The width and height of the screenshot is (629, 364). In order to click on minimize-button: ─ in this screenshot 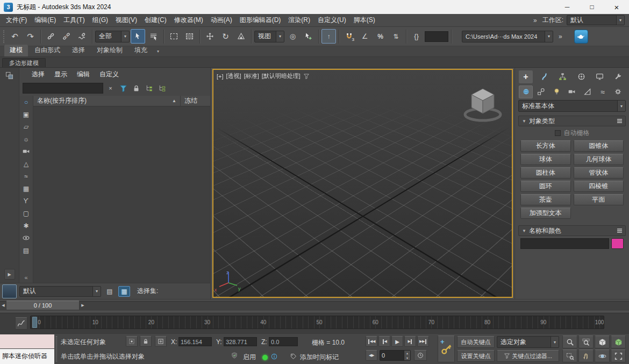, I will do `click(567, 7)`.